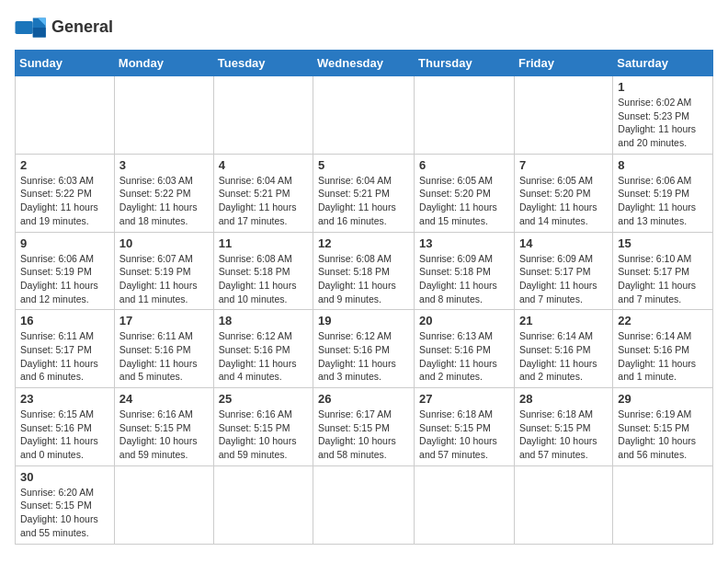  What do you see at coordinates (664, 116) in the screenshot?
I see `day-cell: 1Sunrise: 6:02 AM Sunset: 5:23 PM Daylig…` at bounding box center [664, 116].